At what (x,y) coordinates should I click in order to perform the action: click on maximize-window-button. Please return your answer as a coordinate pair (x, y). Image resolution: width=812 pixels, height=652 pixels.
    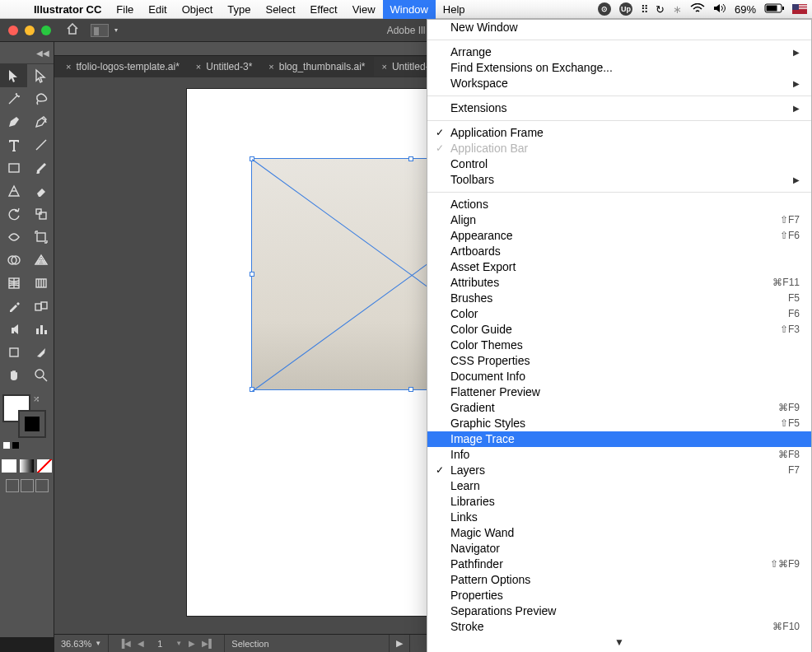
    Looking at the image, I should click on (46, 30).